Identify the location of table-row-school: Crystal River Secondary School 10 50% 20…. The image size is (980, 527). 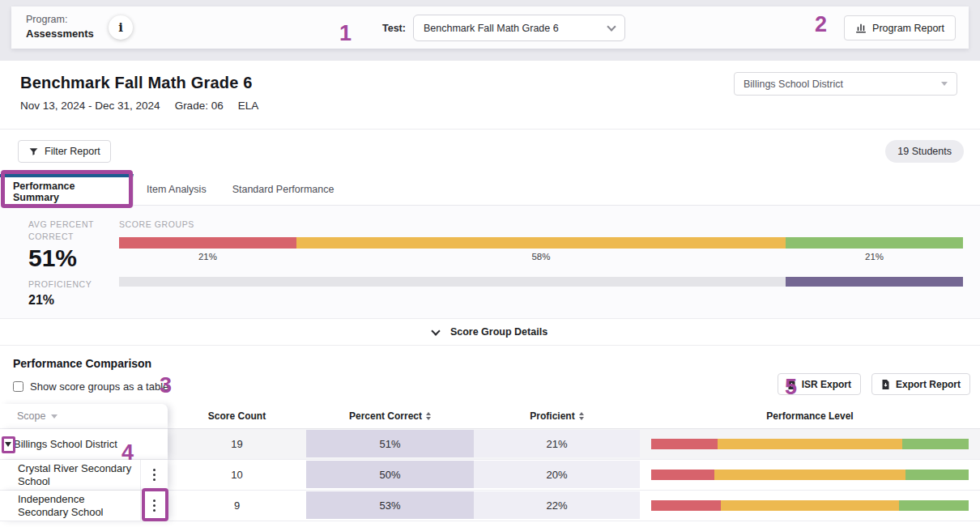
(490, 475).